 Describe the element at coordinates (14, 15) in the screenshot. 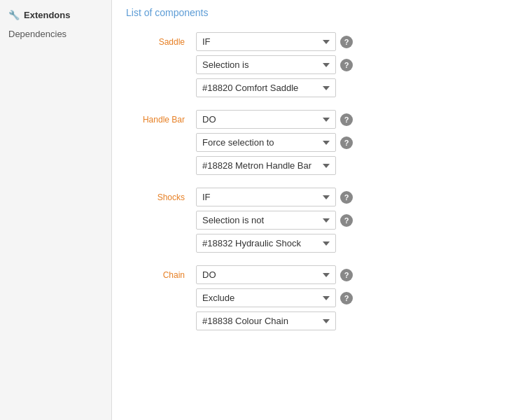

I see `wrench-icon: 🔧` at that location.